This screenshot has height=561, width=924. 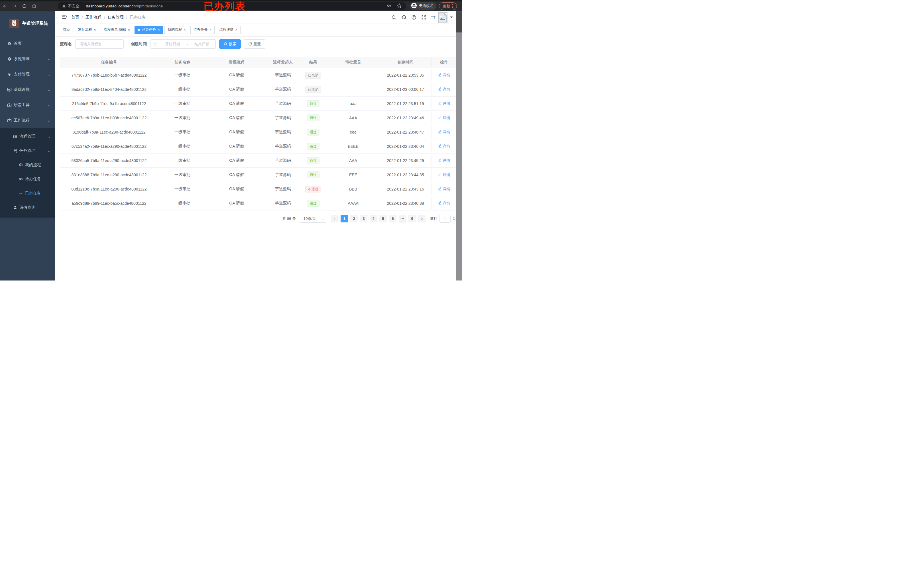 I want to click on prev-page-button, so click(x=334, y=219).